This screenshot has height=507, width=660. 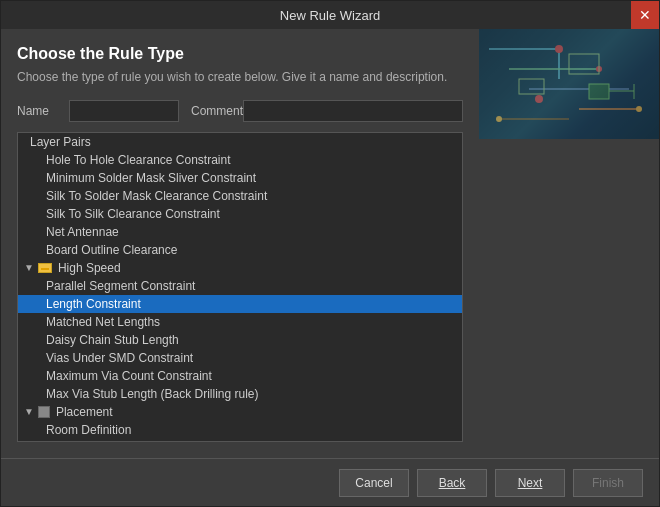 What do you see at coordinates (240, 178) in the screenshot?
I see `list-item-min-solder-mask: Minimum Solder Mask Sliver Constraint` at bounding box center [240, 178].